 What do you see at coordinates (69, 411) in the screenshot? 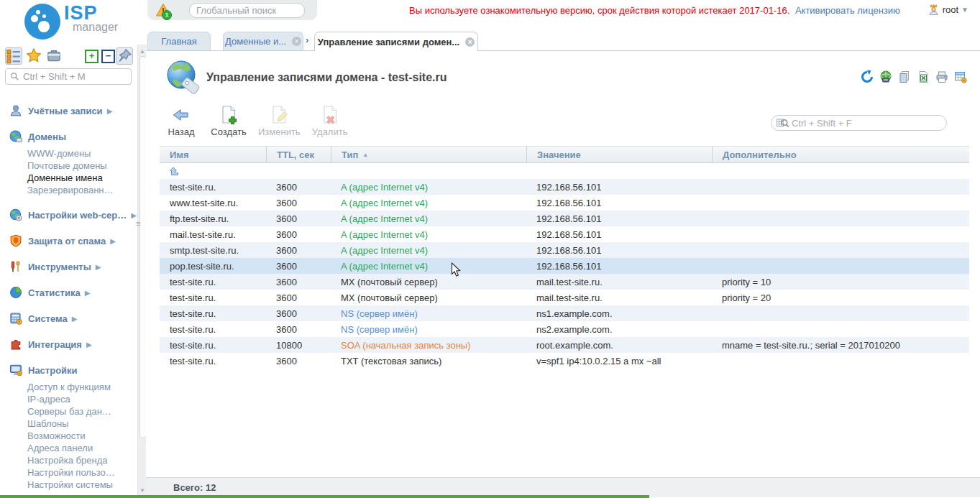
I see `sidebar-menu-item: Серверы баз дан… ▶` at bounding box center [69, 411].